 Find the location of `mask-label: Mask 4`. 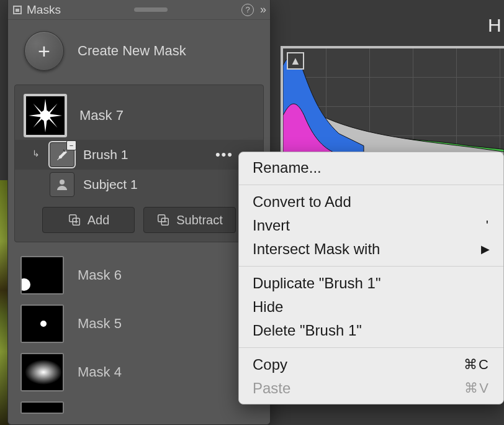

mask-label: Mask 4 is located at coordinates (99, 372).